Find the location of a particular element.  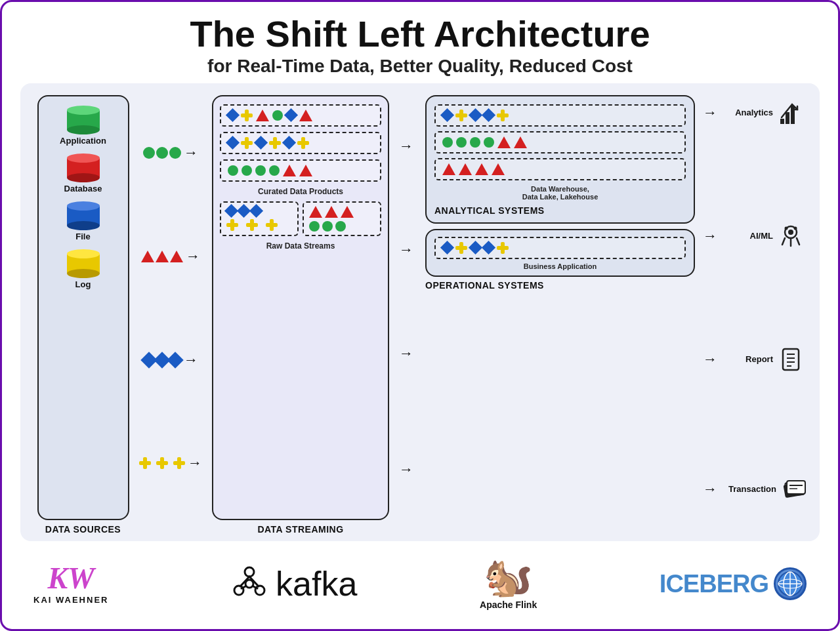

kafka-logo: kafka is located at coordinates (294, 584).